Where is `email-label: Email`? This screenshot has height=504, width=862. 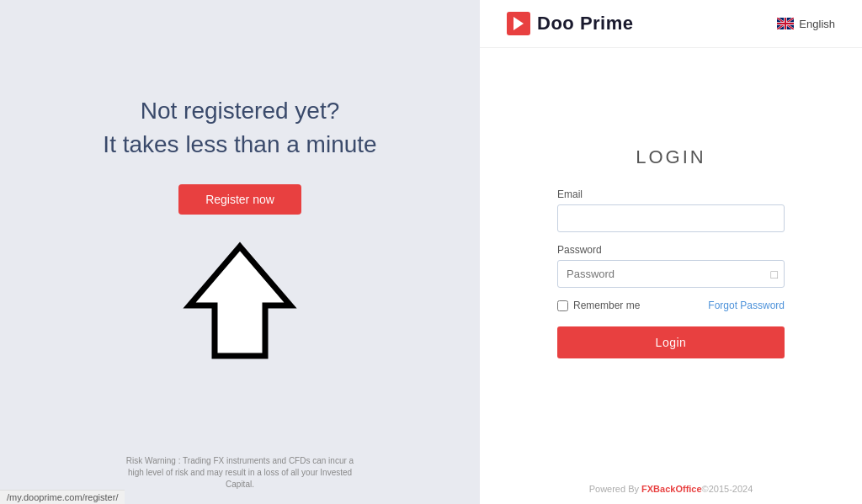 email-label: Email is located at coordinates (671, 194).